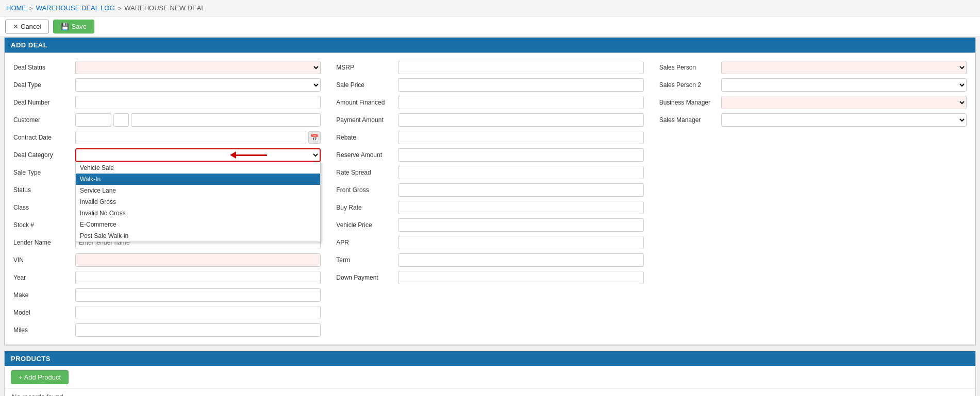 The width and height of the screenshot is (980, 396). Describe the element at coordinates (198, 85) in the screenshot. I see `deal-type-select` at that location.